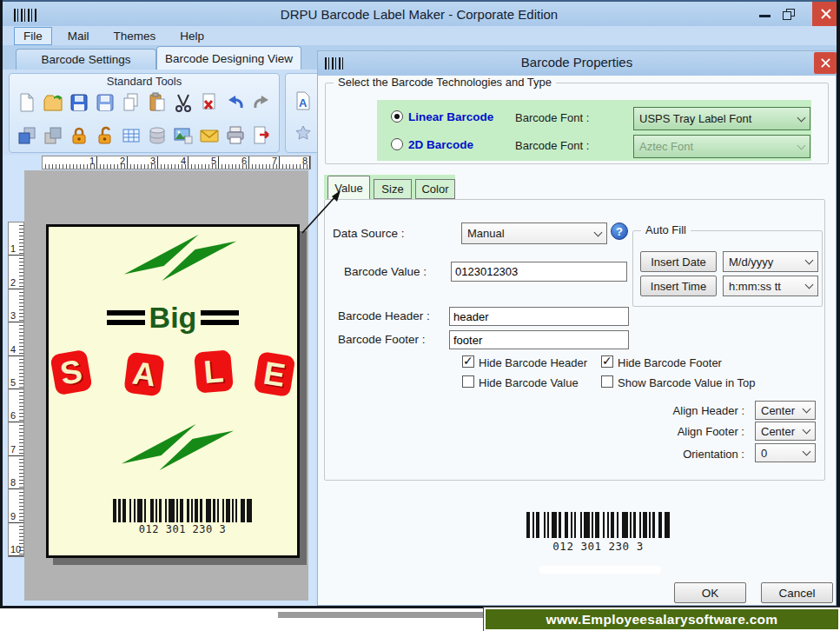 The height and width of the screenshot is (631, 840). I want to click on font-tool-icon: A, so click(303, 101).